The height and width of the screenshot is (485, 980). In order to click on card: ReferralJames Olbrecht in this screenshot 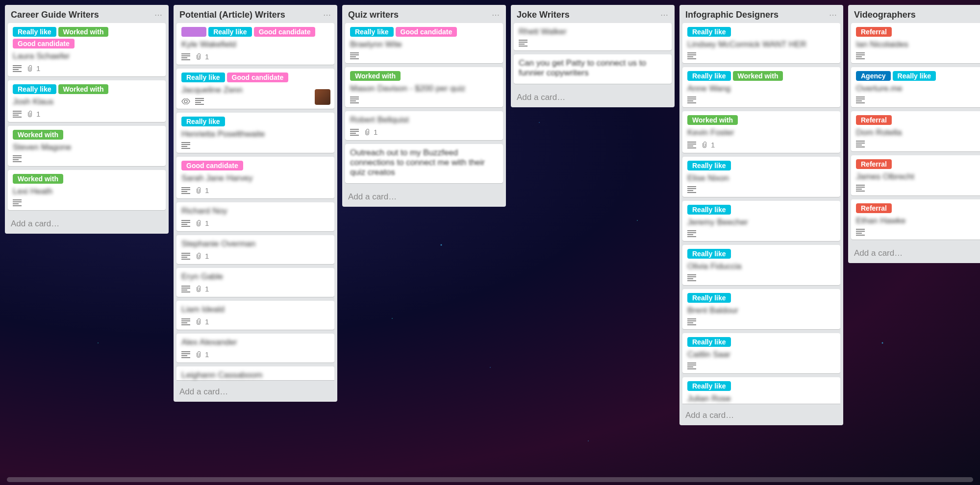, I will do `click(916, 175)`.